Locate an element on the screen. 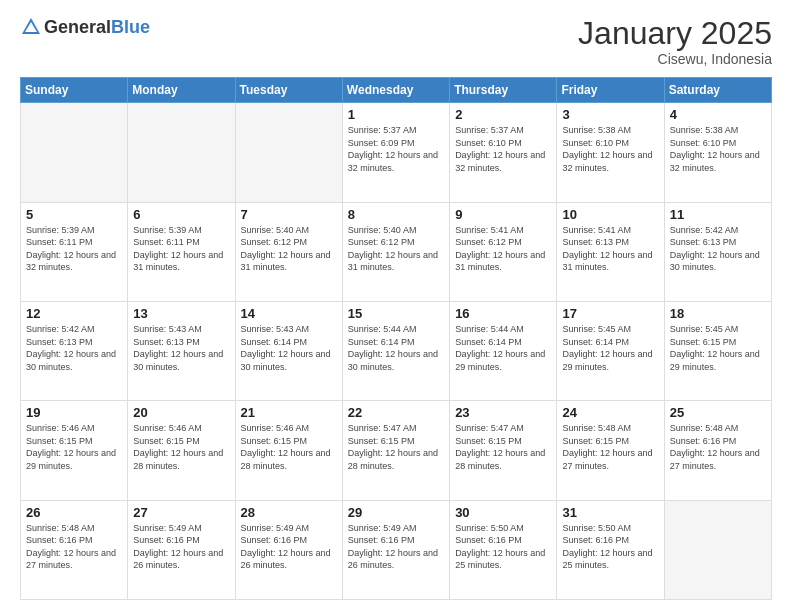 The image size is (792, 612). calendar-cell: 12Sunrise: 5:42 AM Sunset: 6:13 PM Dayli… is located at coordinates (74, 350).